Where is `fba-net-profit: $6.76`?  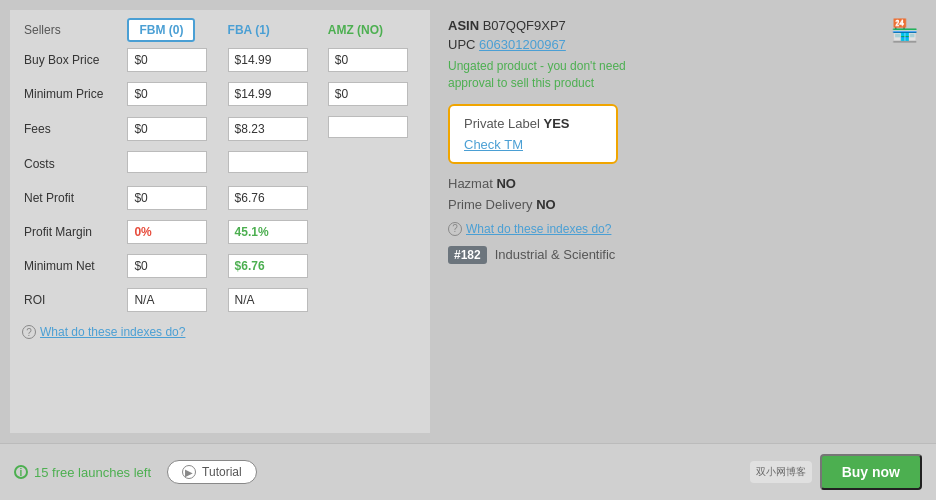 fba-net-profit: $6.76 is located at coordinates (272, 198).